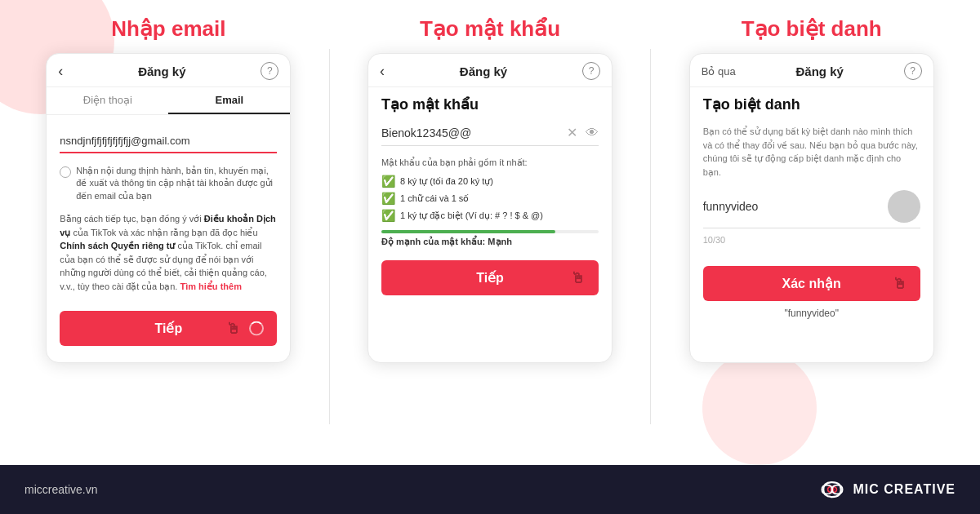 Image resolution: width=980 pixels, height=514 pixels. I want to click on checkbox-icon, so click(65, 172).